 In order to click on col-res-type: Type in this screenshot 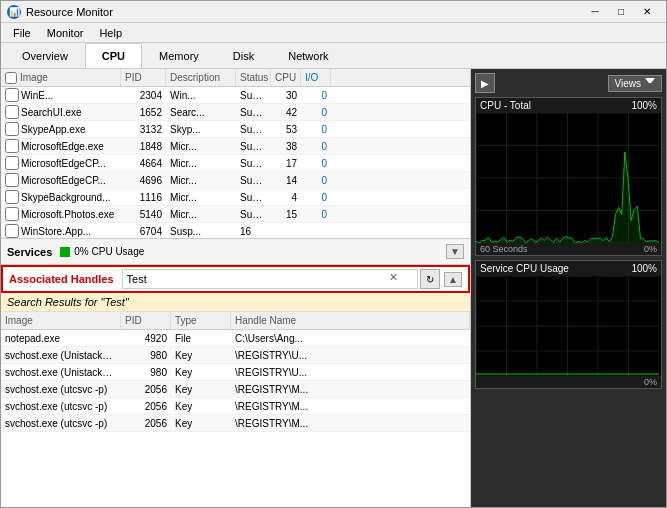, I will do `click(201, 320)`.